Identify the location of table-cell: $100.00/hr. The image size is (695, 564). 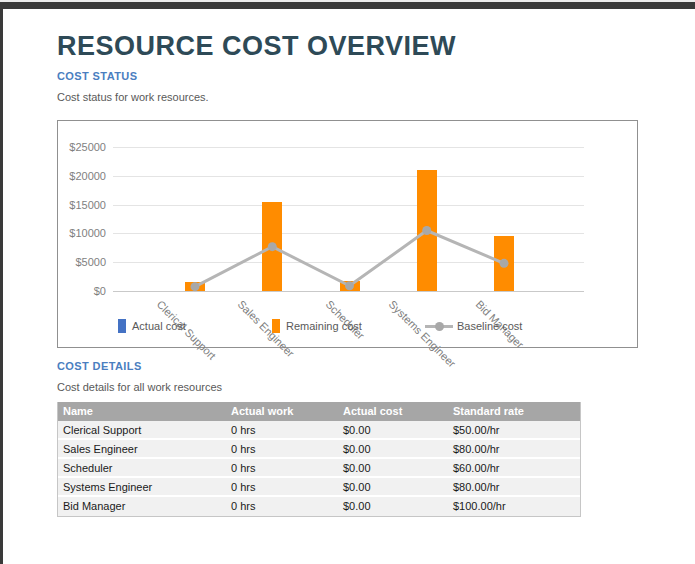
(514, 506).